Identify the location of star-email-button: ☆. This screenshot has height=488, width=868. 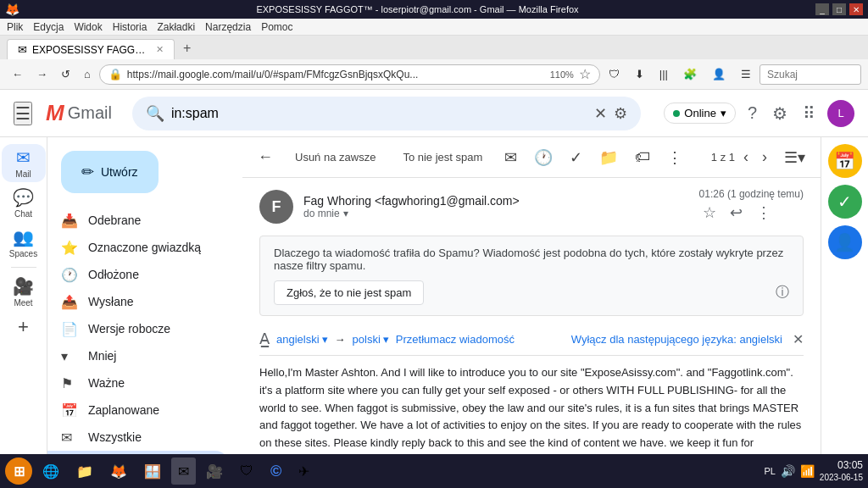
(709, 213).